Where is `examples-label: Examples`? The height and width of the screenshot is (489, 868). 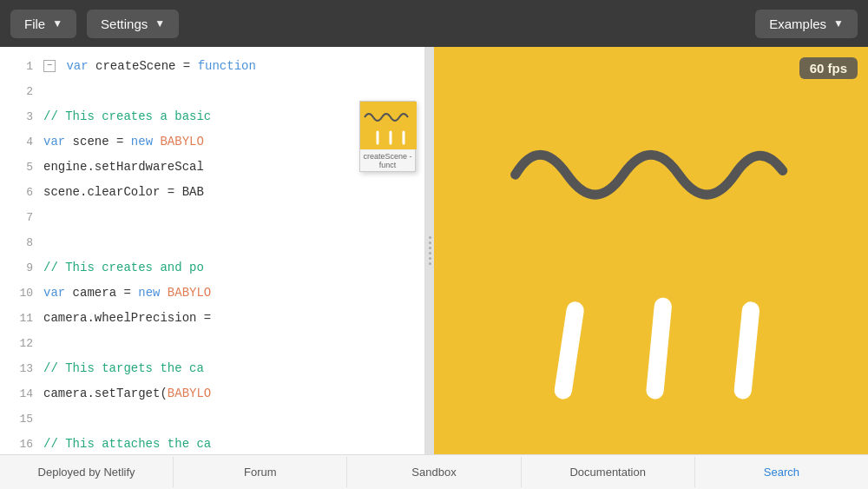
examples-label: Examples is located at coordinates (798, 24).